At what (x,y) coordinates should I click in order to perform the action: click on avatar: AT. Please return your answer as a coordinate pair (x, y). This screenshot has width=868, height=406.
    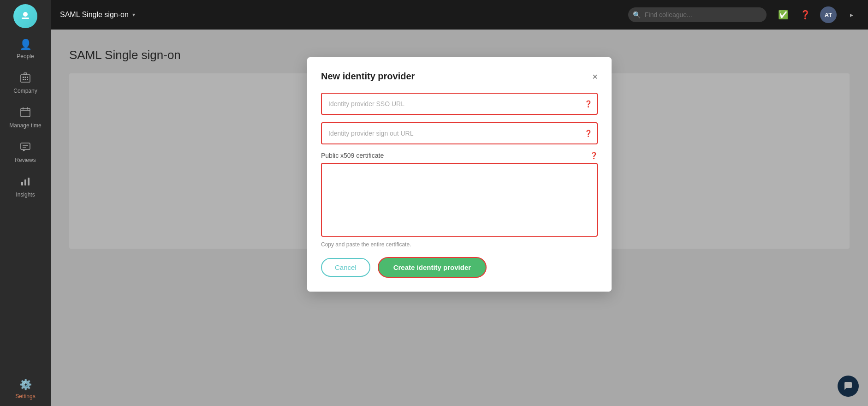
    Looking at the image, I should click on (828, 15).